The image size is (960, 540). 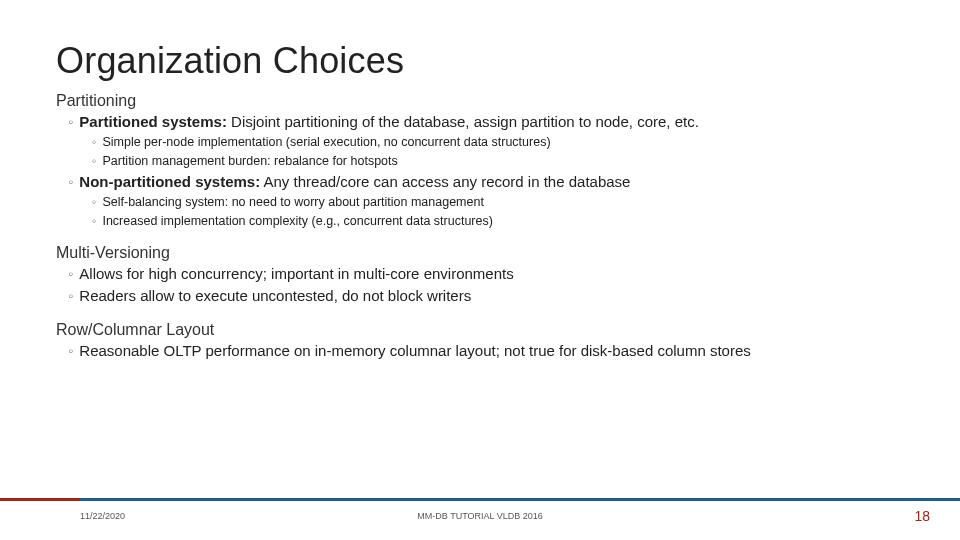 I want to click on footer-date: 11/22/2020, so click(x=102, y=516).